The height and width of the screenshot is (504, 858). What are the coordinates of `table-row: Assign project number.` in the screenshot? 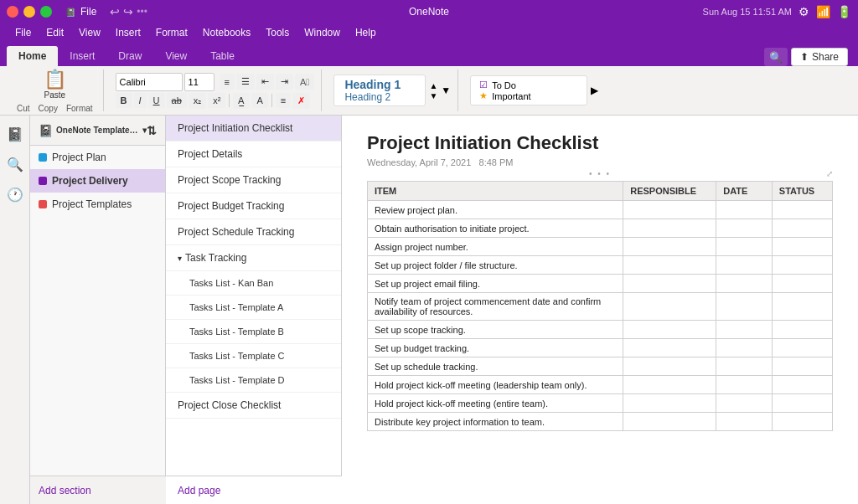 It's located at (600, 247).